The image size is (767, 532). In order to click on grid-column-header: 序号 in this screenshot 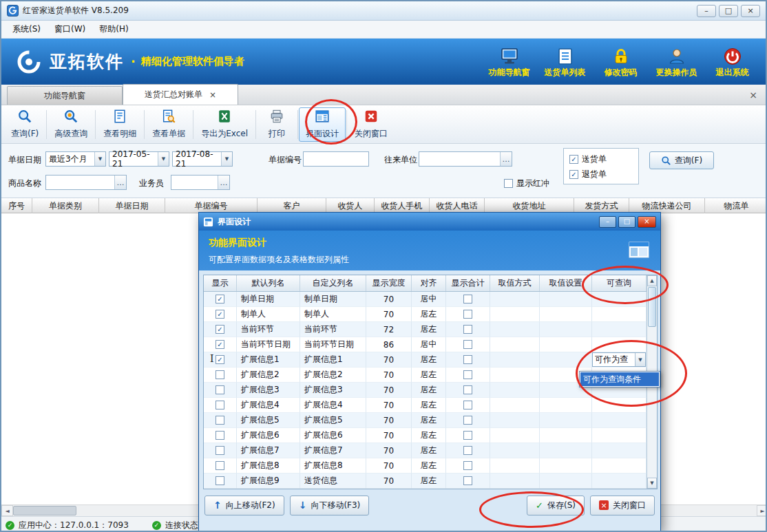, I will do `click(17, 206)`.